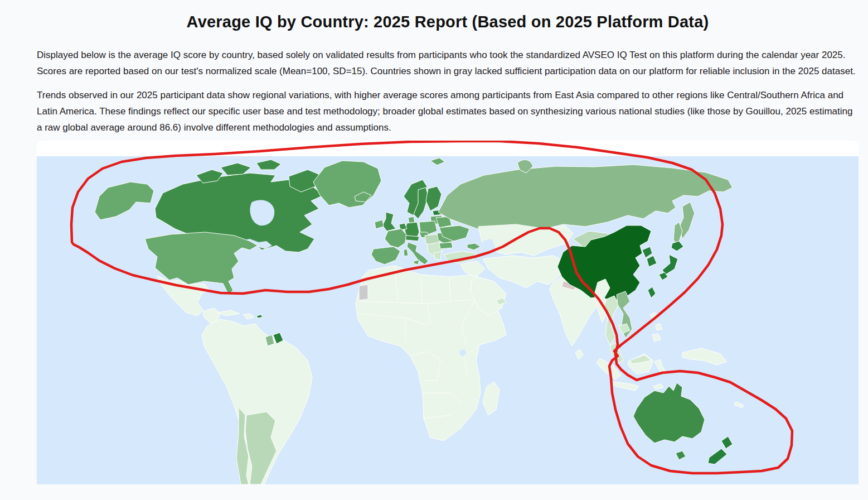  What do you see at coordinates (416, 262) in the screenshot?
I see `country-sicily` at bounding box center [416, 262].